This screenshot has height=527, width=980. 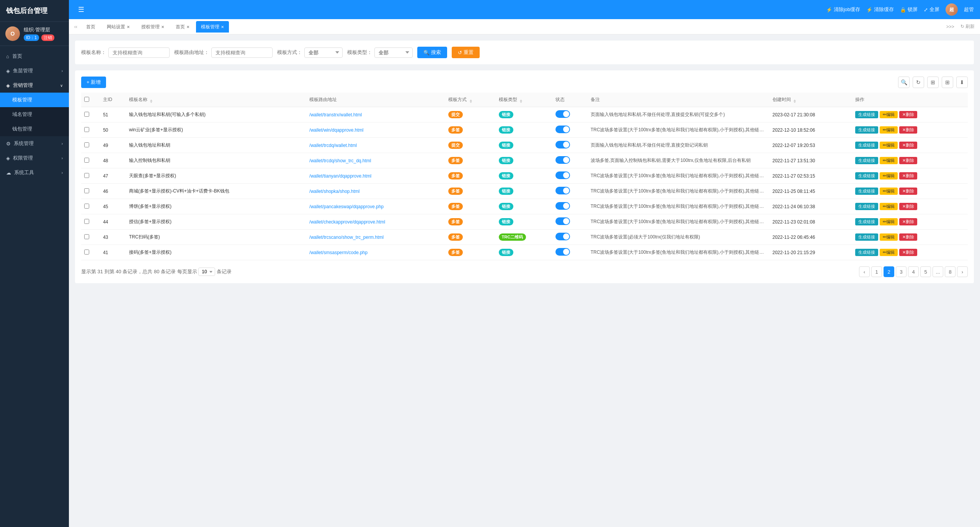 I want to click on search-tool-button: 🔍, so click(x=904, y=82).